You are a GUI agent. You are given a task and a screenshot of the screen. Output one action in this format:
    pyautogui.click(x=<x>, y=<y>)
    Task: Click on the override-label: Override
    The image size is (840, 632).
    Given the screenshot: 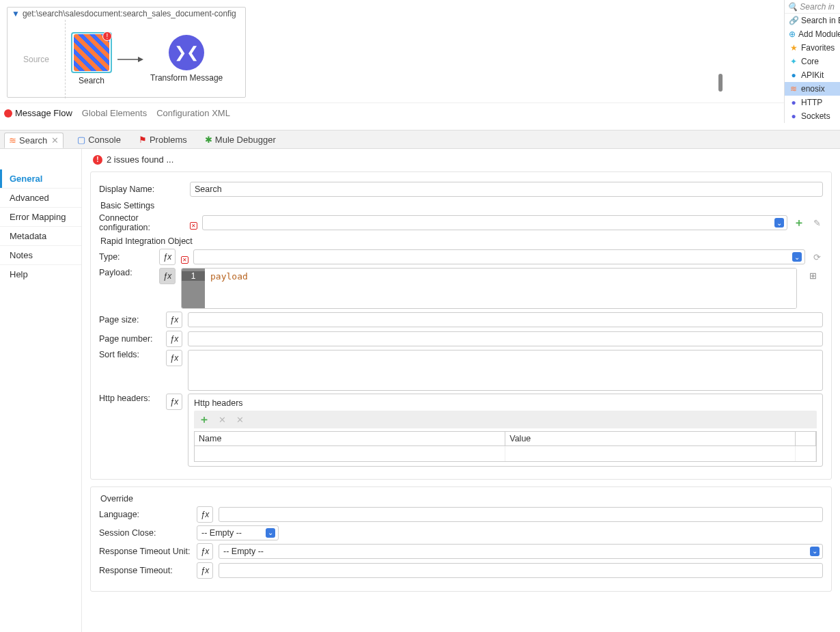 What is the action you would take?
    pyautogui.click(x=462, y=499)
    